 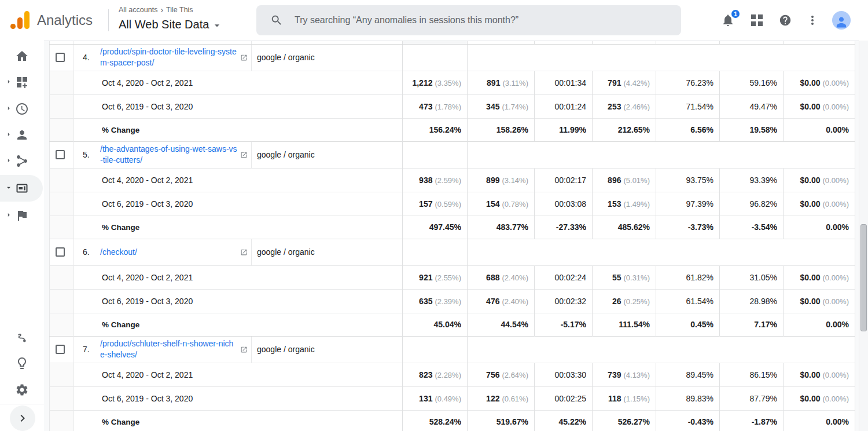 What do you see at coordinates (22, 390) in the screenshot?
I see `sidebar-item-settings` at bounding box center [22, 390].